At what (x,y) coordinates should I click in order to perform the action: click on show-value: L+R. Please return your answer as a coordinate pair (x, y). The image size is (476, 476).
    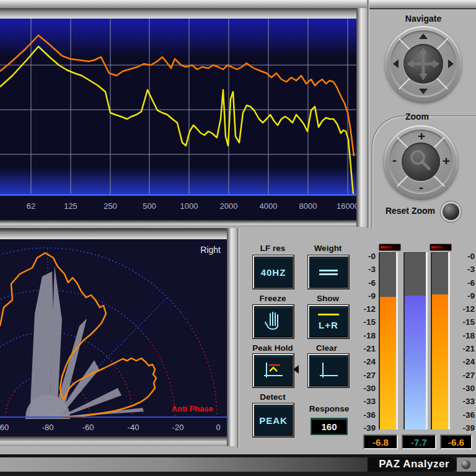
    Looking at the image, I should click on (328, 325).